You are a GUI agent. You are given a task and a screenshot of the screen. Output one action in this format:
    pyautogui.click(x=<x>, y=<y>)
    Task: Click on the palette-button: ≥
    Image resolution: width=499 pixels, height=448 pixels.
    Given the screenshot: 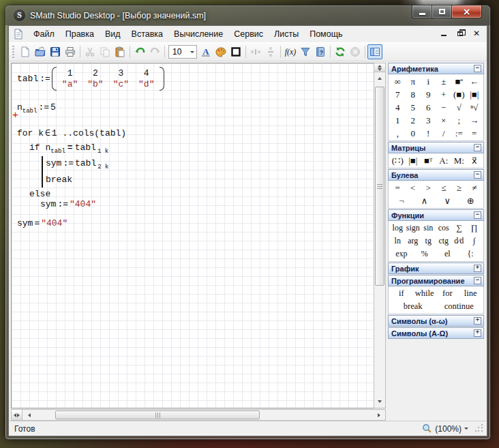 What is the action you would take?
    pyautogui.click(x=459, y=188)
    